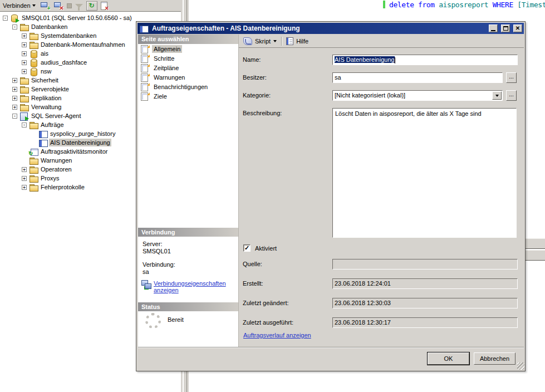 The width and height of the screenshot is (545, 392). I want to click on connection-label: Verbindung:, so click(159, 264).